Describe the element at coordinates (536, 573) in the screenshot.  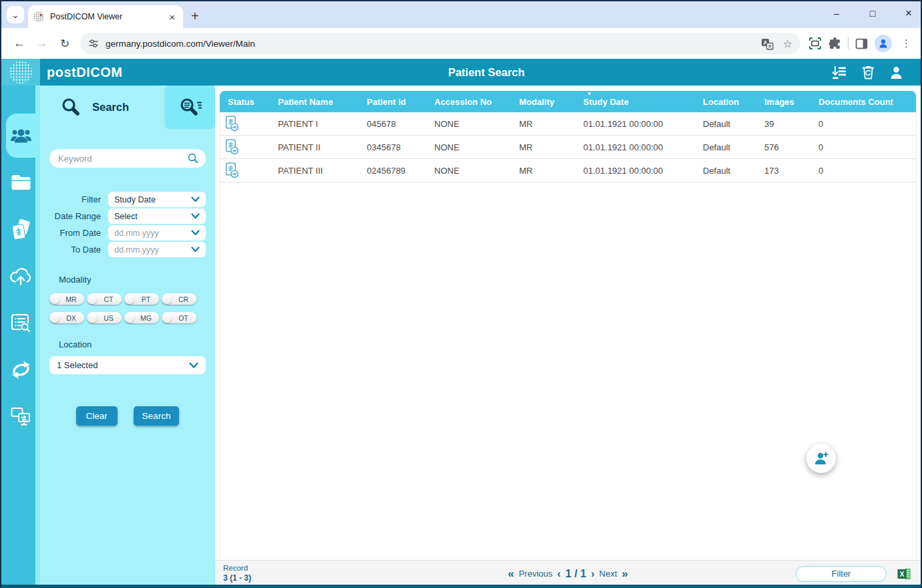
I see `previous-page-button: Previous` at that location.